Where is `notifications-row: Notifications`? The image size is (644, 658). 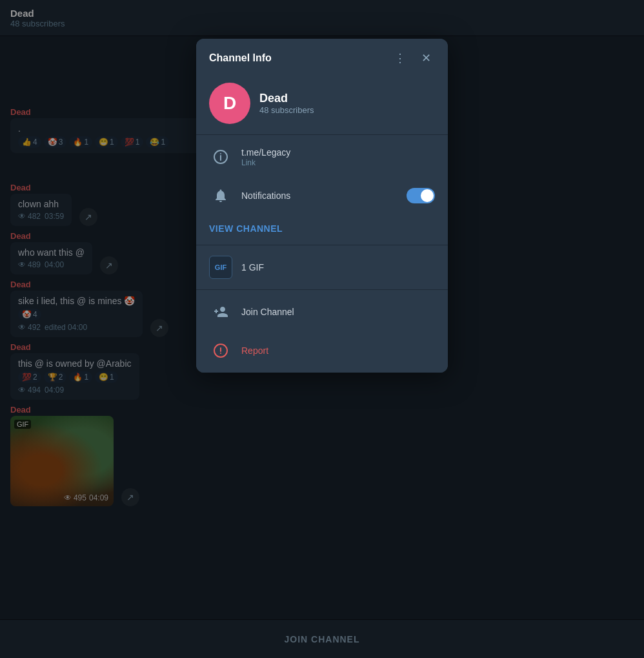
notifications-row: Notifications is located at coordinates (322, 196).